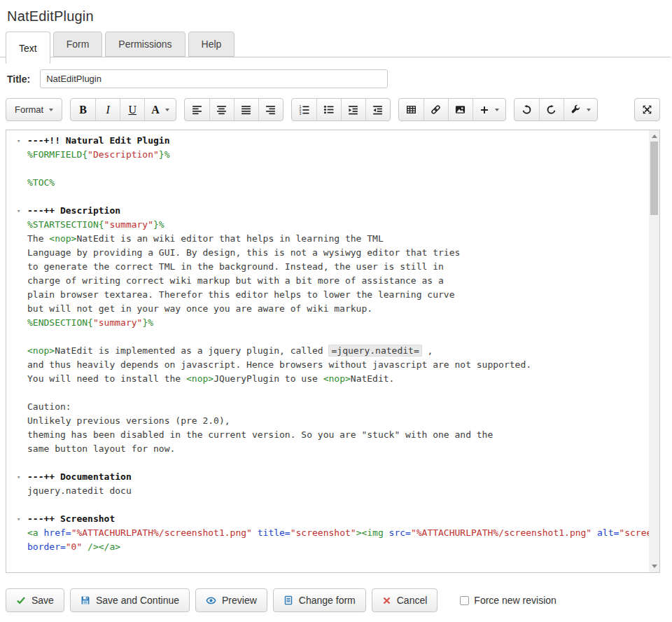 Image resolution: width=672 pixels, height=622 pixels. I want to click on wrench-icon, so click(575, 109).